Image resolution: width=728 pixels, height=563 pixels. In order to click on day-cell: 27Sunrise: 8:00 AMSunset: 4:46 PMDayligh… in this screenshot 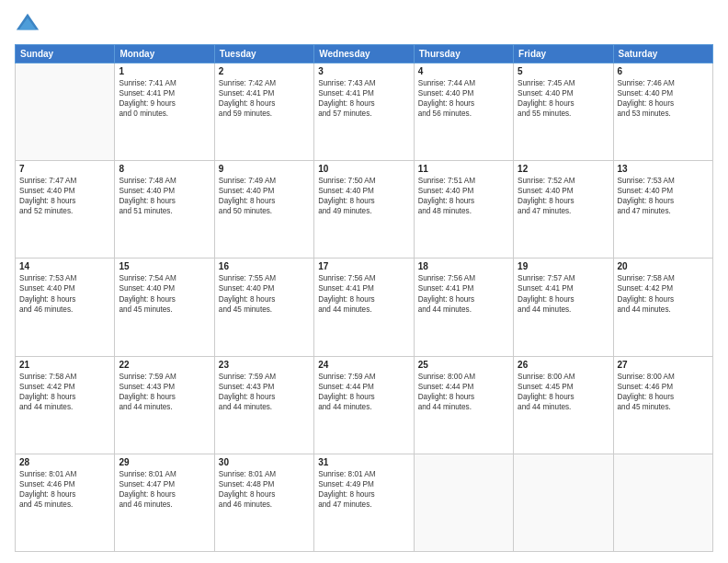, I will do `click(663, 405)`.